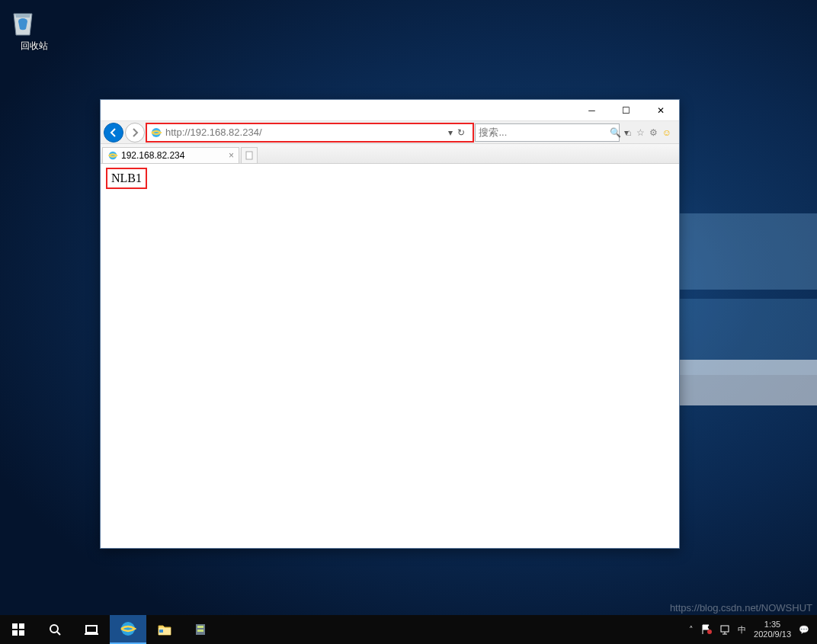 The height and width of the screenshot is (644, 817). Describe the element at coordinates (649, 133) in the screenshot. I see `toolbar-icons: ⌂ ☆ ⚙ ☺` at that location.